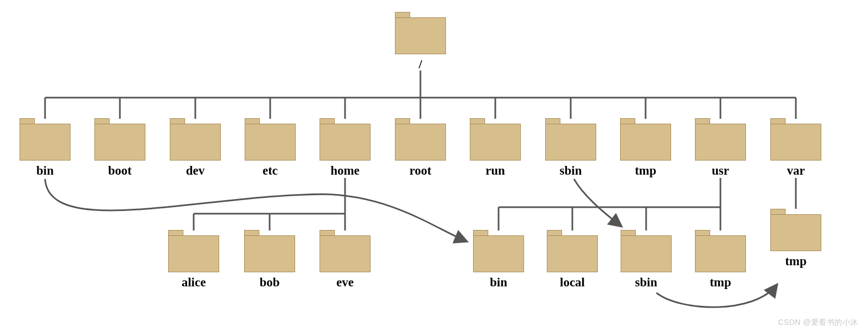 The width and height of the screenshot is (868, 333). I want to click on folder-tmp: tmp, so click(646, 142).